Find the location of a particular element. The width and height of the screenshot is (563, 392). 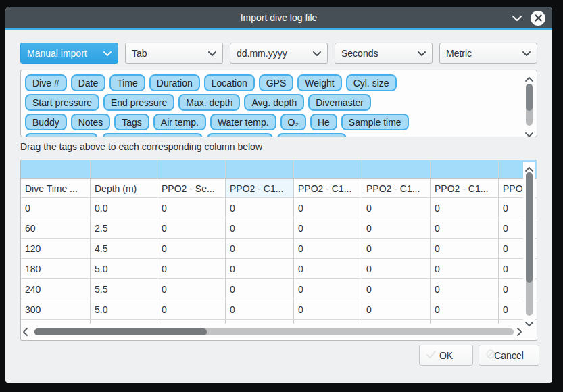

scroll-right-icon is located at coordinates (521, 332).